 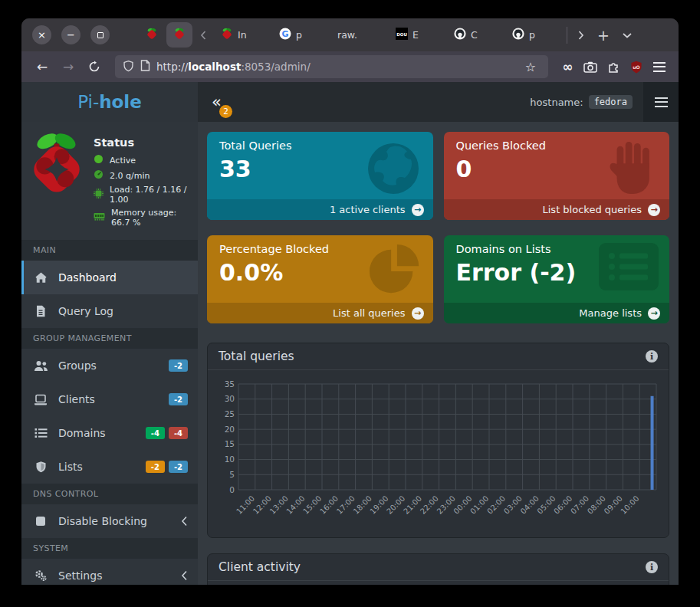 What do you see at coordinates (596, 505) in the screenshot?
I see `svg-text: 08:00` at bounding box center [596, 505].